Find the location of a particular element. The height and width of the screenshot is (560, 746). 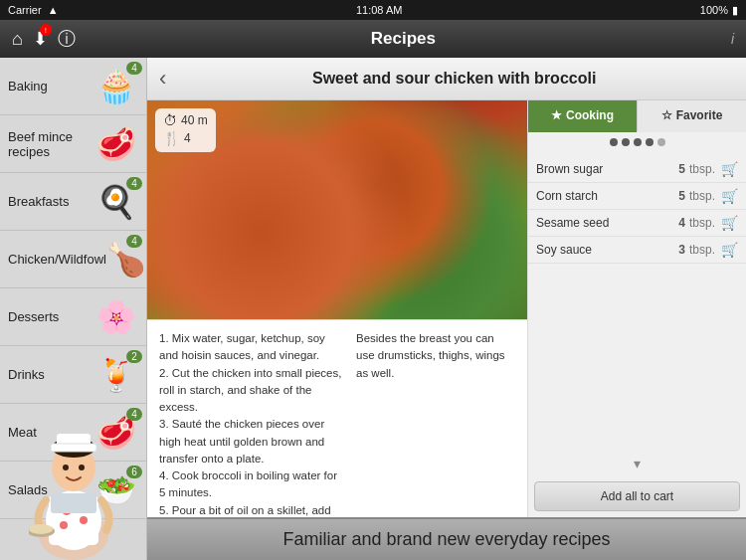

sidebar-item-beef: Beef mince recipes 🥩 is located at coordinates (74, 144).